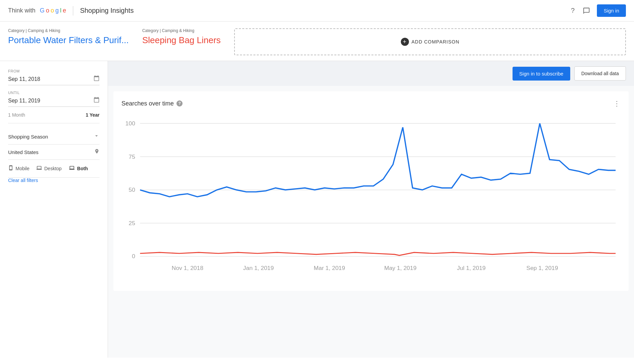 The image size is (634, 364). What do you see at coordinates (19, 169) in the screenshot?
I see `device-mobile: Mobile` at bounding box center [19, 169].